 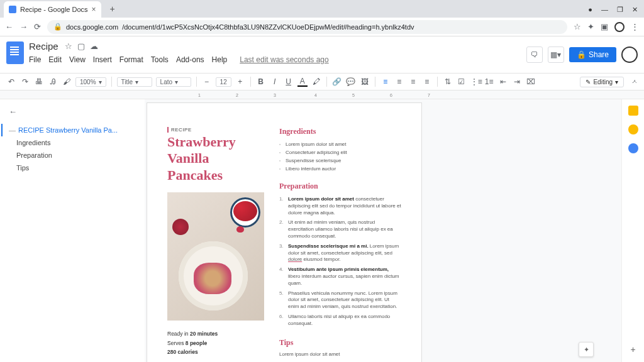 What do you see at coordinates (284, 60) in the screenshot?
I see `last-edit-link: Last edit was seconds ago` at bounding box center [284, 60].